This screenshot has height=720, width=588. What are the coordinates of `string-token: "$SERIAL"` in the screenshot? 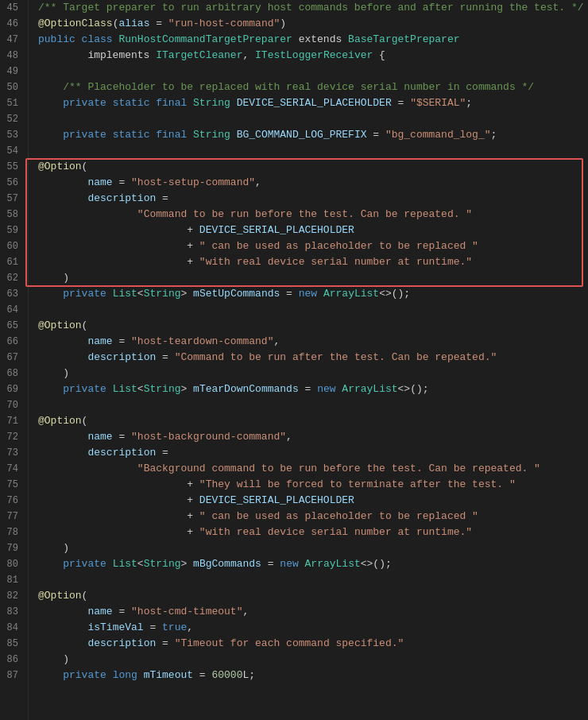 It's located at (438, 103).